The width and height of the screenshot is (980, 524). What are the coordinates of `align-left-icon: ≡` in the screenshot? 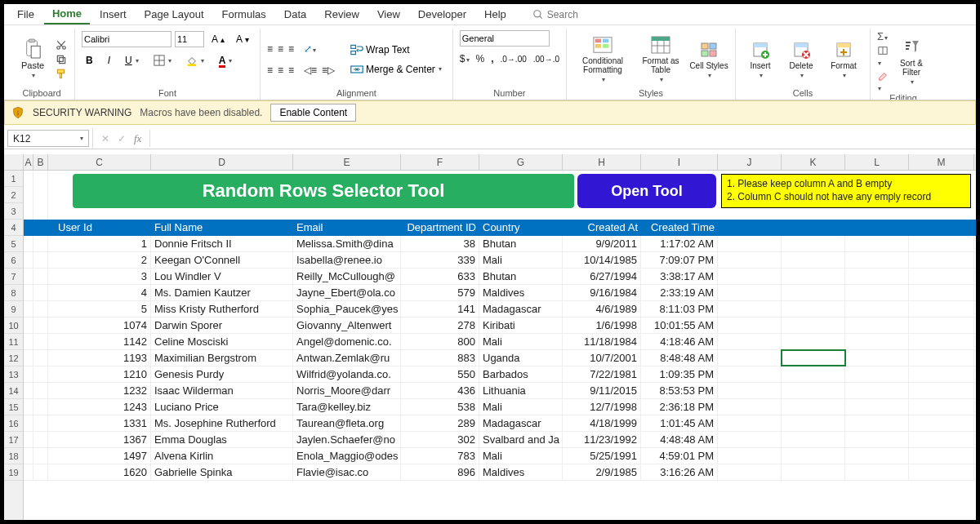 It's located at (270, 70).